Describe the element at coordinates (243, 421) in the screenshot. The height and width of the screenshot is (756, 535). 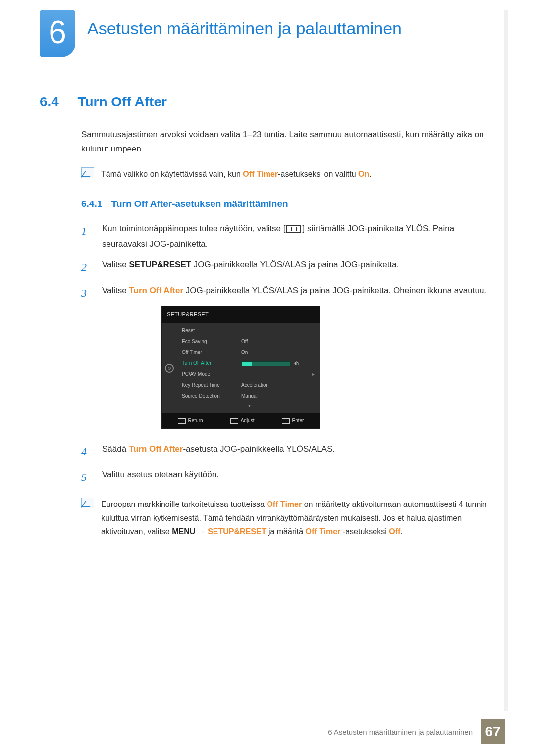
I see `osd-foot-adjust: Adjust` at that location.